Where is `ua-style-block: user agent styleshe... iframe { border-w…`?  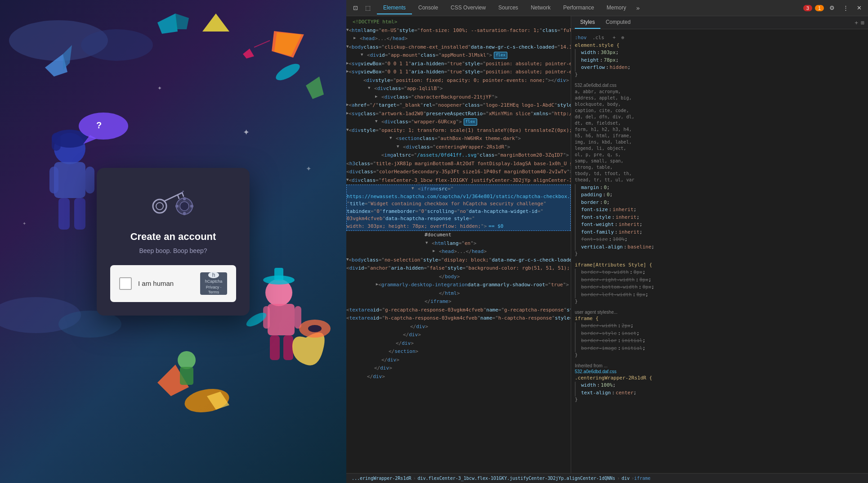 ua-style-block: user agent styleshe... iframe { border-w… is located at coordinates (720, 334).